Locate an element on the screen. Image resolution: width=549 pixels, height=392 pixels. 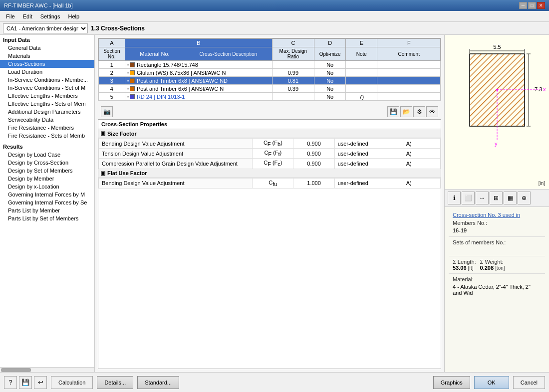
sidebar-scrollbar-area is located at coordinates (47, 370).